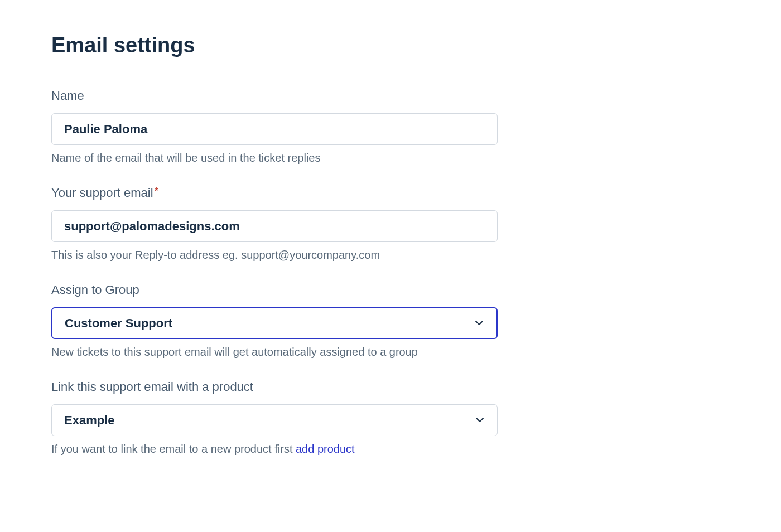 This screenshot has width=781, height=532. What do you see at coordinates (156, 191) in the screenshot?
I see `required-asterisk-icon: *` at bounding box center [156, 191].